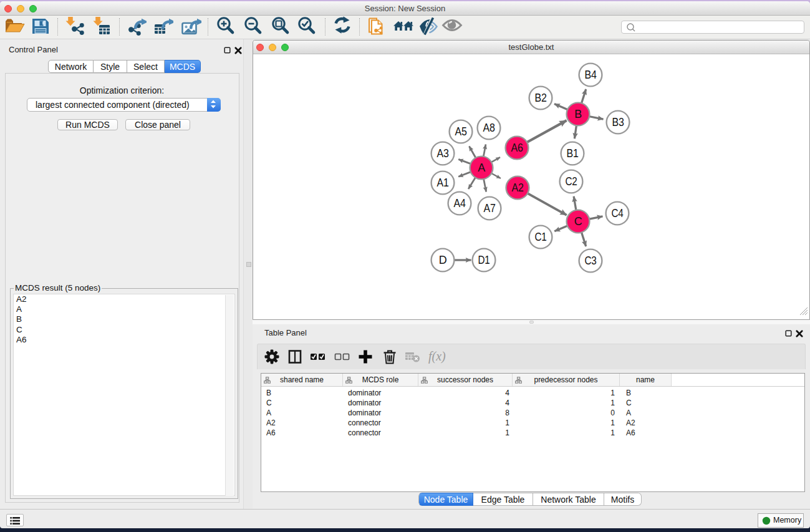  What do you see at coordinates (619, 122) in the screenshot?
I see `svg-text: B3` at bounding box center [619, 122].